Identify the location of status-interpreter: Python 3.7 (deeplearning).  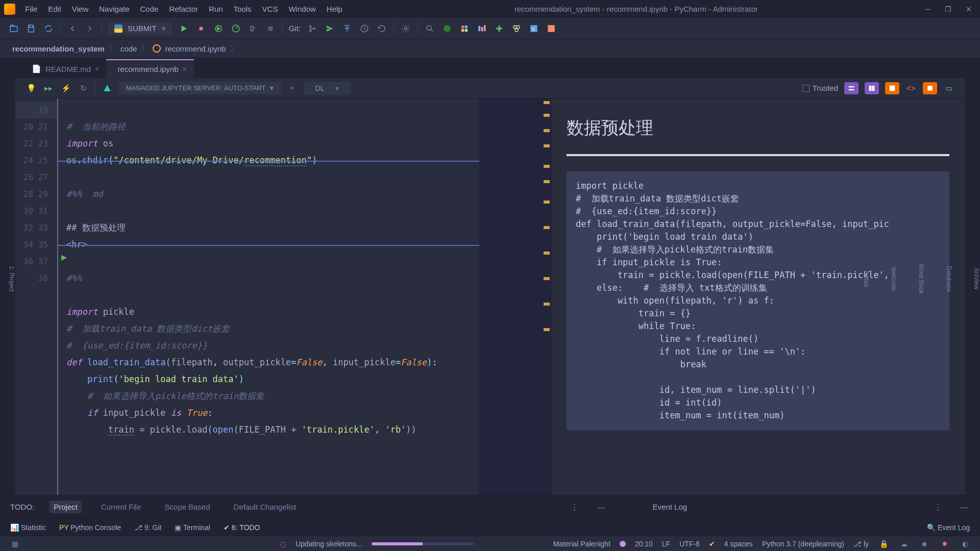
(803, 544).